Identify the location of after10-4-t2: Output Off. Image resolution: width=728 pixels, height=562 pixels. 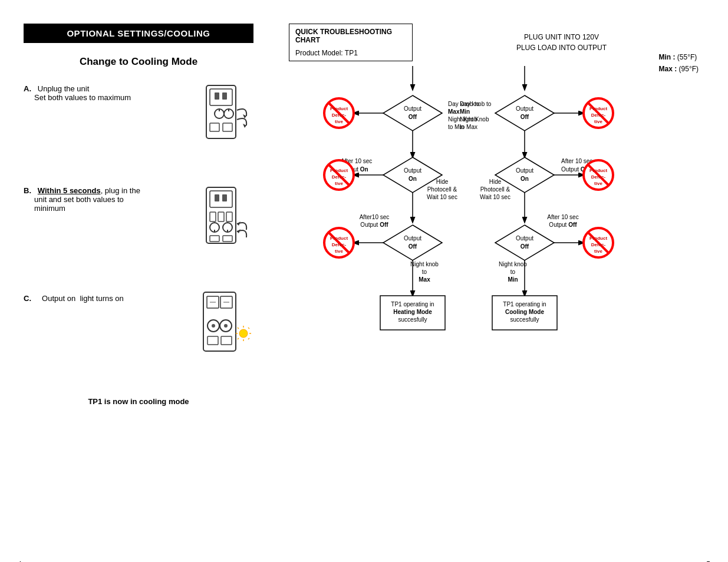
(563, 225).